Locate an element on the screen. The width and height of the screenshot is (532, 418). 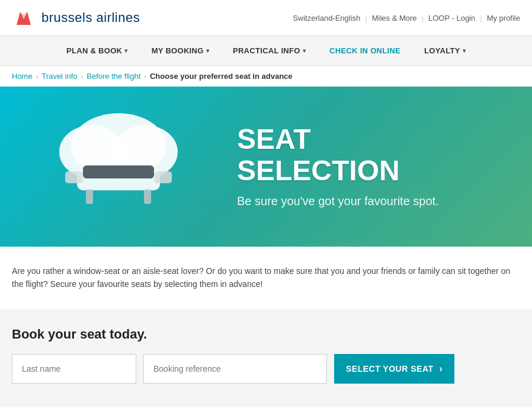
logo-area: brussels airlines is located at coordinates (76, 18).